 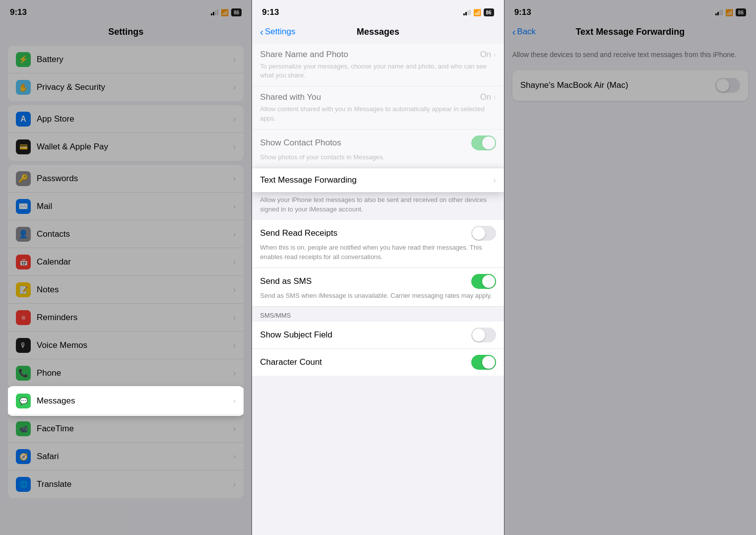 What do you see at coordinates (234, 206) in the screenshot?
I see `mail-chevron: ›` at bounding box center [234, 206].